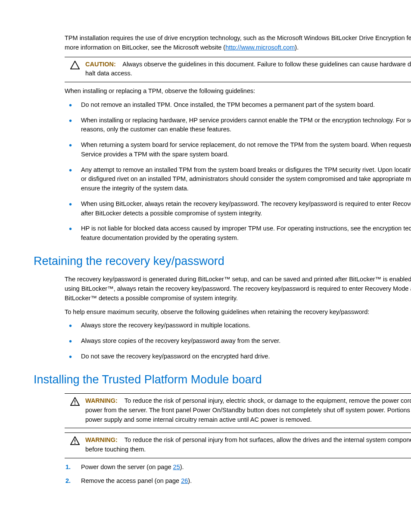 The image size is (411, 532). What do you see at coordinates (101, 64) in the screenshot?
I see `caution-label: CAUTION:` at bounding box center [101, 64].